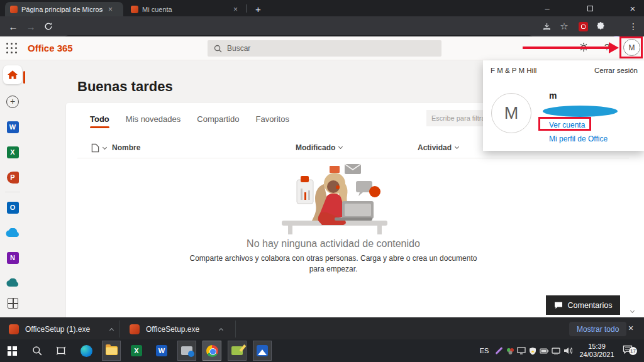 Image resolution: width=644 pixels, height=362 pixels. What do you see at coordinates (13, 26) in the screenshot?
I see `back-icon: ←` at bounding box center [13, 26].